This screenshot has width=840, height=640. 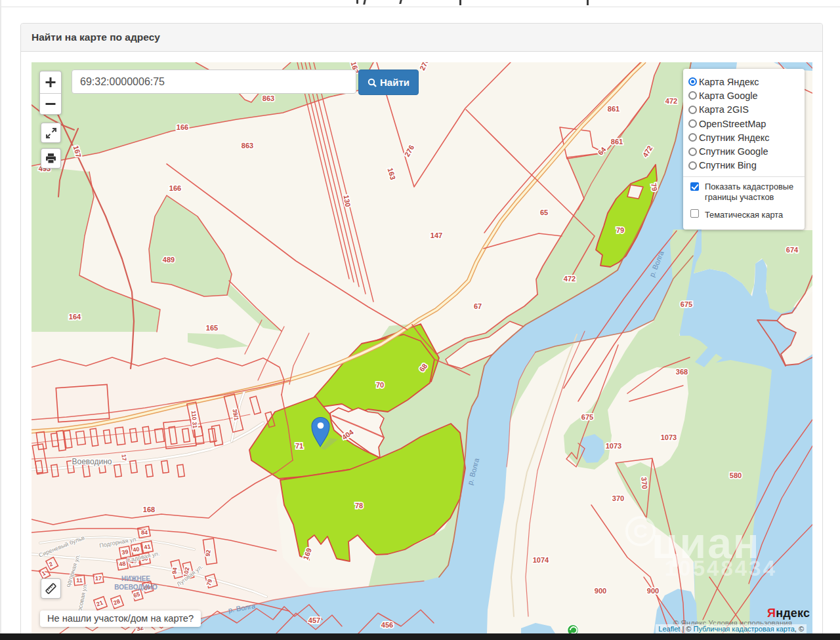 What do you see at coordinates (359, 506) in the screenshot?
I see `svg-text: 78` at bounding box center [359, 506].